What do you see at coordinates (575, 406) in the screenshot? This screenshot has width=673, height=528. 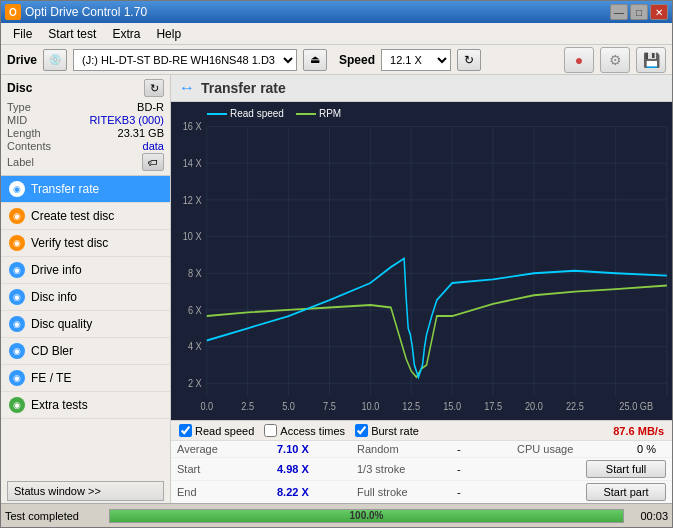 I see `svg-text: 22.5` at bounding box center [575, 406].